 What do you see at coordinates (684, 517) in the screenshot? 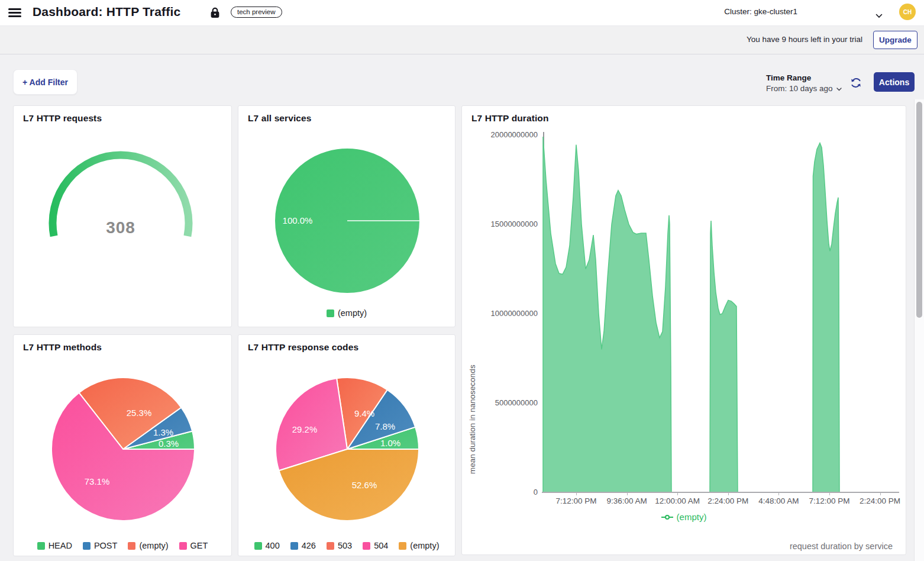
I see `series-legend: (empty)` at bounding box center [684, 517].